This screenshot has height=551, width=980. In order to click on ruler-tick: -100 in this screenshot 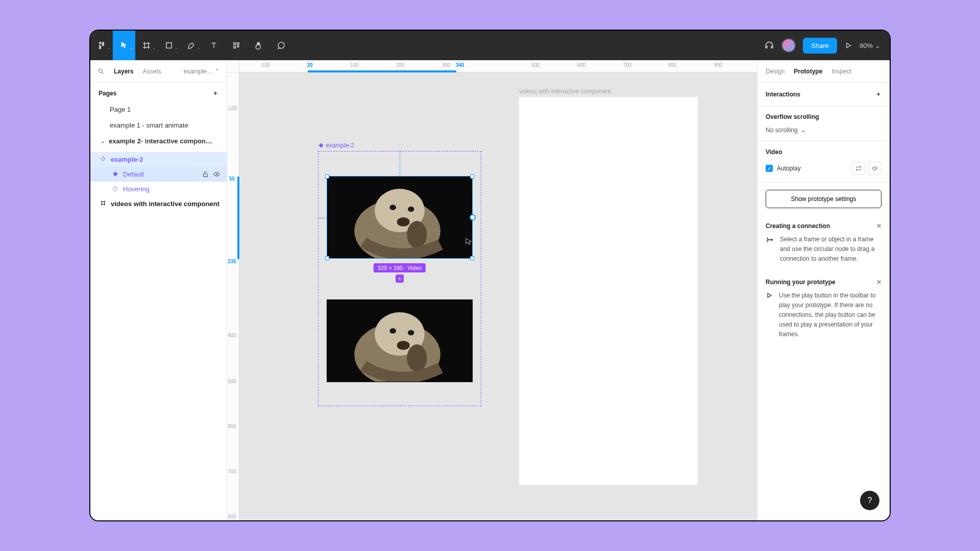, I will do `click(265, 65)`.